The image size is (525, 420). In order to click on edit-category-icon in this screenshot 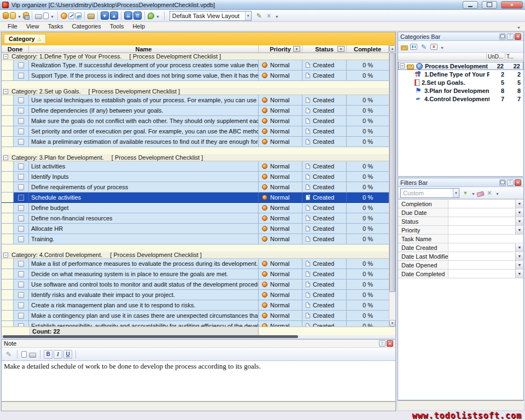, I will do `click(424, 47)`.